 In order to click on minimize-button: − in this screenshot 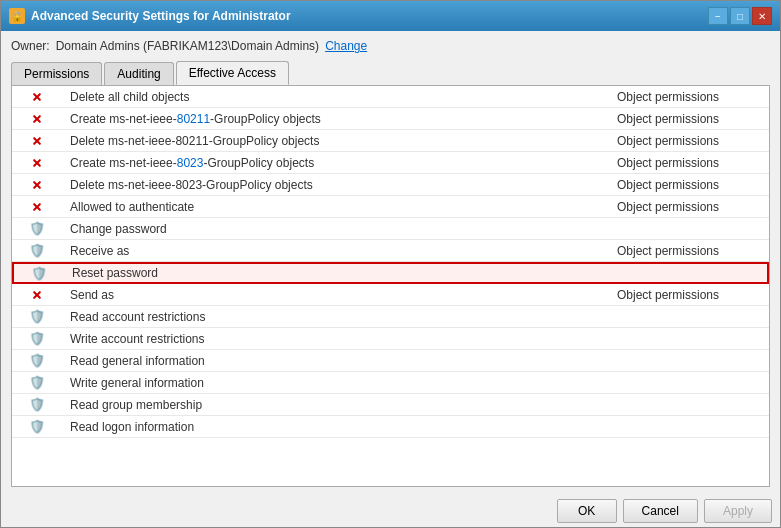, I will do `click(718, 16)`.